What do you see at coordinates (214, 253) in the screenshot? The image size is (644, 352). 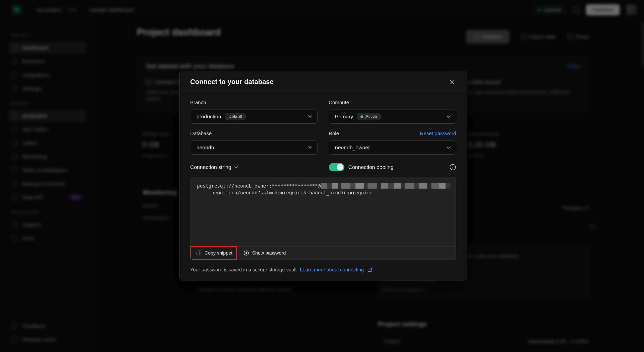 I see `copy-snippet-button: Copy snippet` at bounding box center [214, 253].